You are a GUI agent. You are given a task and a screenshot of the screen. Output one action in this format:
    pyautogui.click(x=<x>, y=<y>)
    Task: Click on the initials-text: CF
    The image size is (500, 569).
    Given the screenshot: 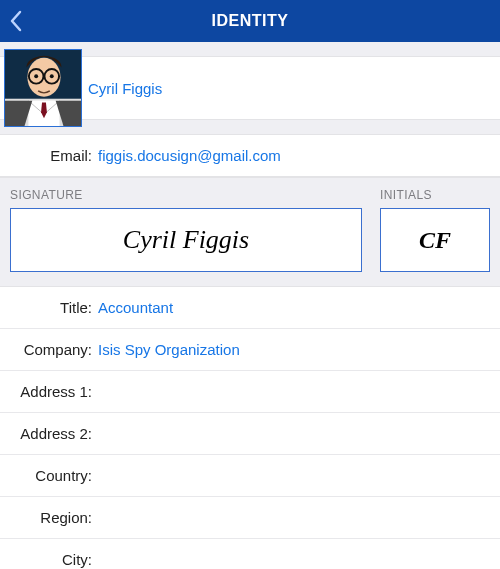 What is the action you would take?
    pyautogui.click(x=435, y=240)
    